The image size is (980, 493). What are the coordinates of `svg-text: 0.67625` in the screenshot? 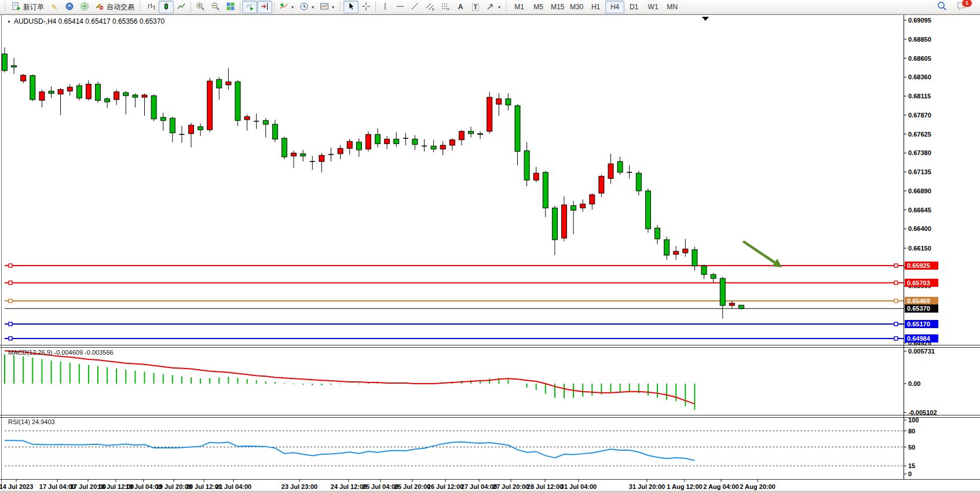 It's located at (920, 134).